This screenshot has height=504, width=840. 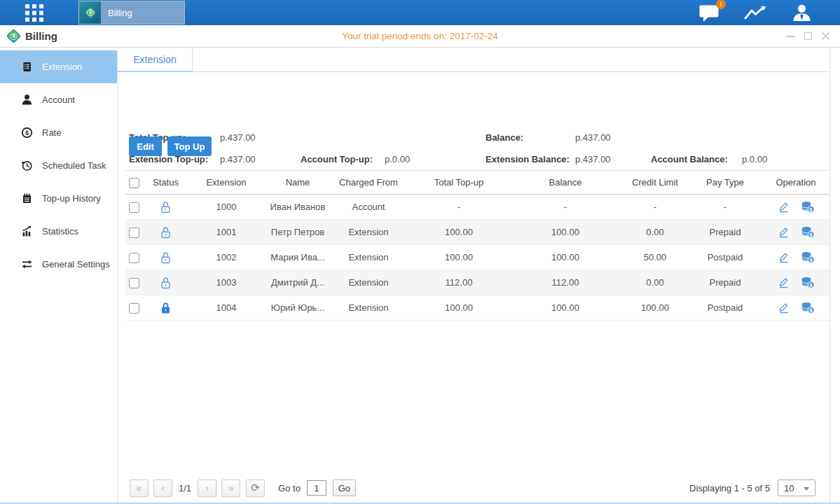 I want to click on sidebar-item-general-settings: General Settings, so click(x=59, y=265).